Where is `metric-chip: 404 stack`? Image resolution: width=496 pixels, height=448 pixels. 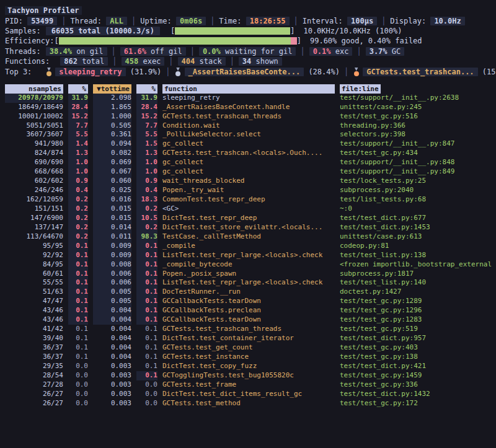
metric-chip: 404 stack is located at coordinates (202, 61).